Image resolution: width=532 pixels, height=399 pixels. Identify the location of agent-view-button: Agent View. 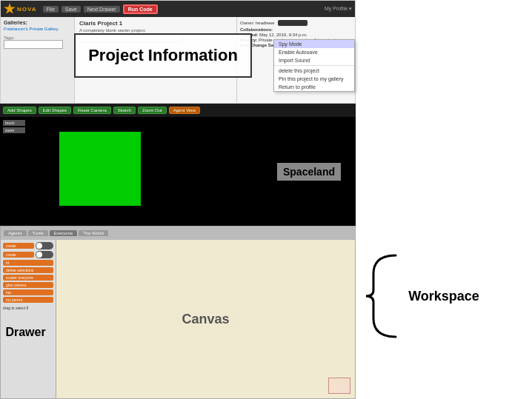
(184, 110).